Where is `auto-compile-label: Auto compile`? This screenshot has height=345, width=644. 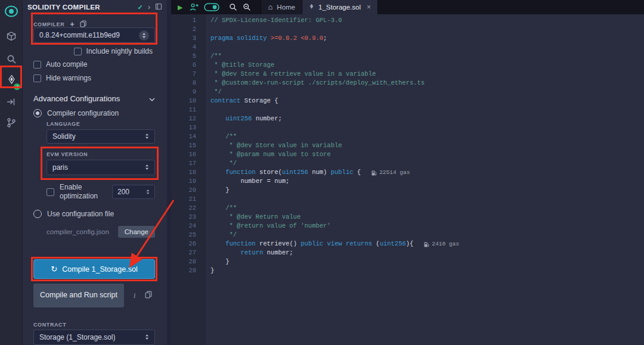
auto-compile-label: Auto compile is located at coordinates (67, 64).